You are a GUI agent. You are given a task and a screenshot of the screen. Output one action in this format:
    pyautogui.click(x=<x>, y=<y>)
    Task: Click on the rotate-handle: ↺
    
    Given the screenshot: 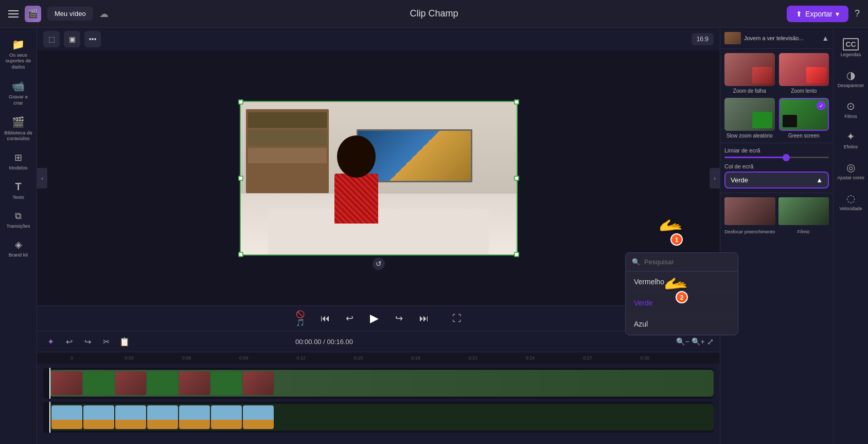 What is the action you would take?
    pyautogui.click(x=379, y=264)
    